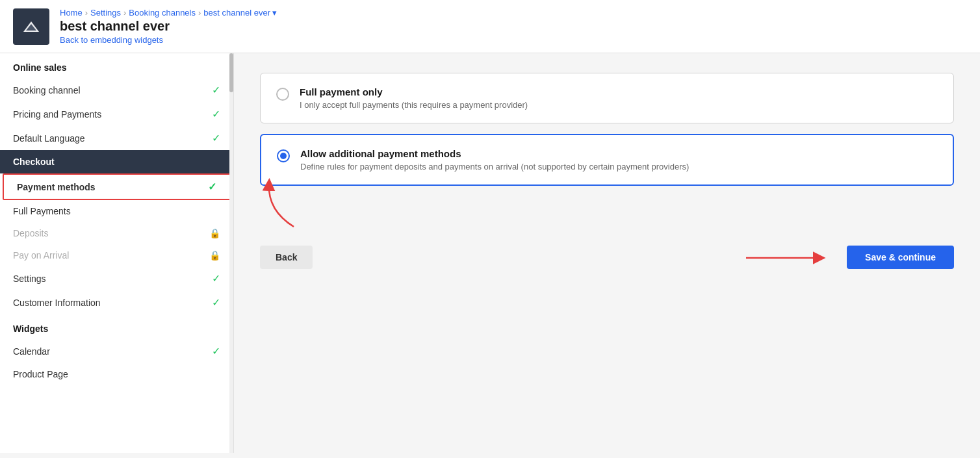  I want to click on option-additional-payments: Allow additional payment methods Define …, so click(607, 160).